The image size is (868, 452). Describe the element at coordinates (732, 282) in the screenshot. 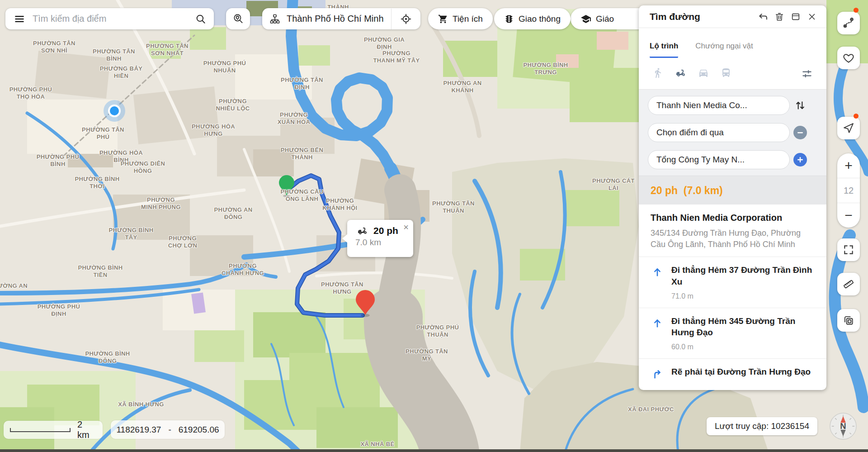

I see `route-step: Đi thẳng Hẻm 37 Đường Trần Đình Xu71.0 m` at that location.